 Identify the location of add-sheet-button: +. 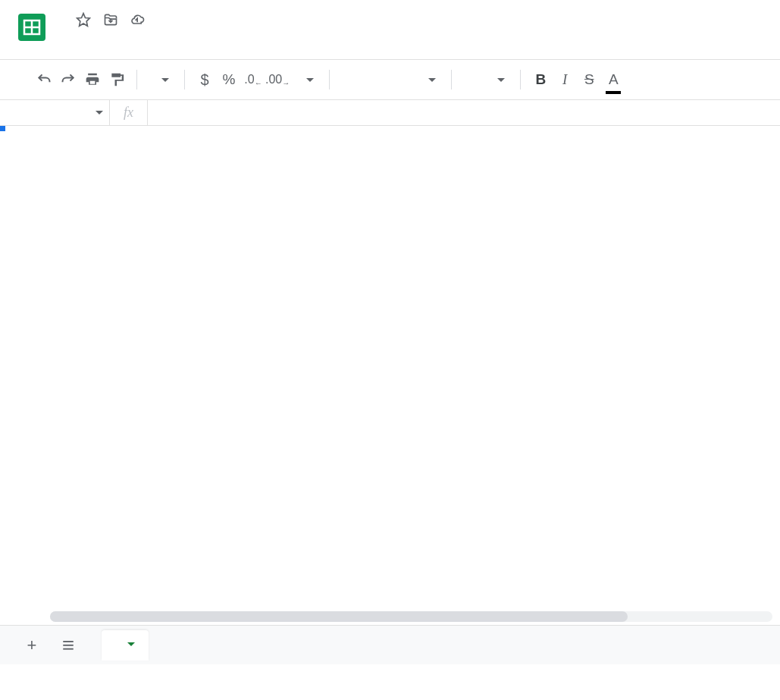
(32, 645).